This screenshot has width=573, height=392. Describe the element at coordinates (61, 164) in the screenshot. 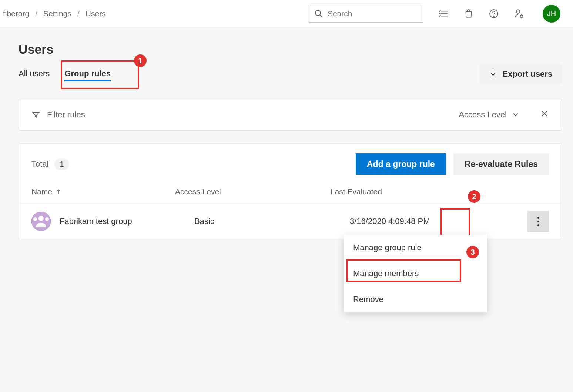

I see `total-count: 1` at that location.